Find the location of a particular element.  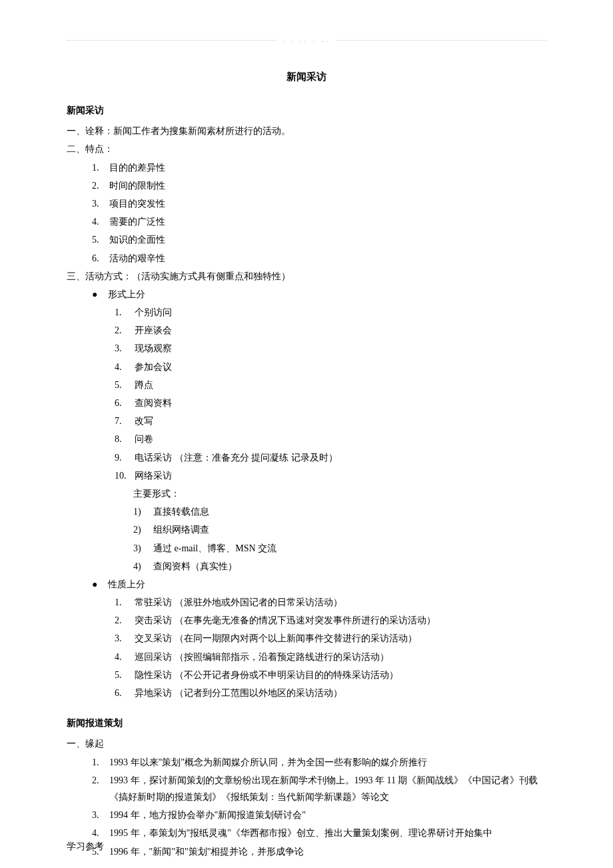

g2-items-list: 1.常驻采访 （派驻外地或外国记者的日常采访活动）2.突击采访 （在事先毫无准备… is located at coordinates (306, 648).